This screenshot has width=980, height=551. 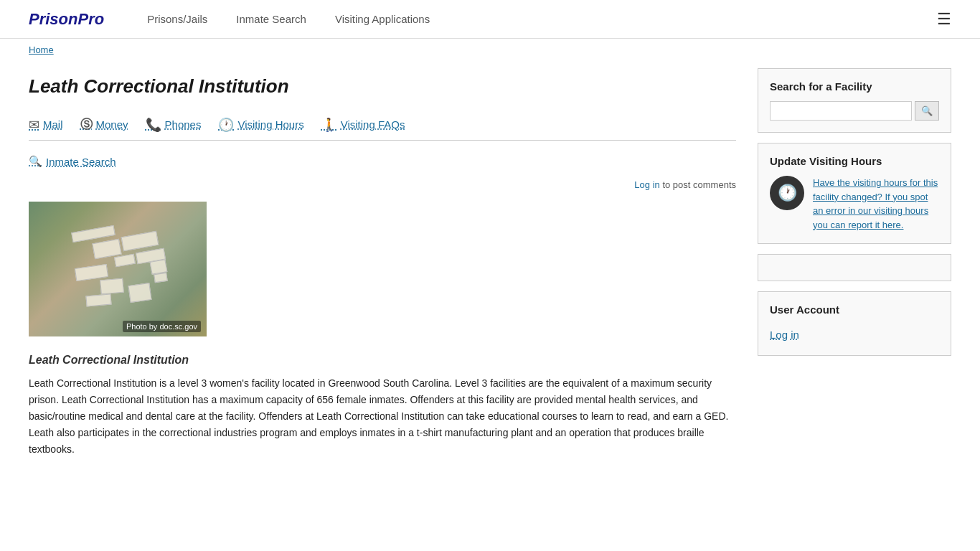 I want to click on sidebar: Search for a Facility 🔍 Update Visiting …, so click(x=854, y=263).